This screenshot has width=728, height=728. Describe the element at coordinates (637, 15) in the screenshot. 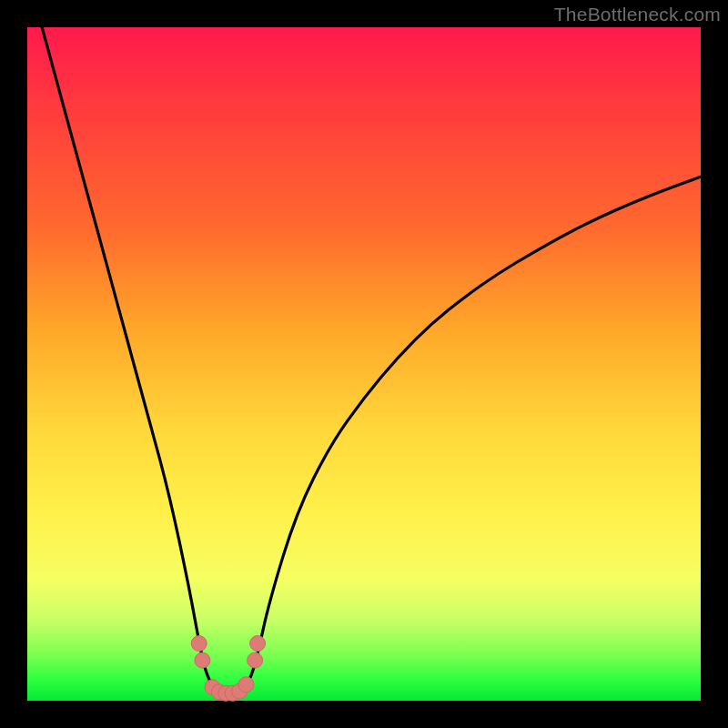

I see `watermark-text: TheBottleneck.com` at that location.